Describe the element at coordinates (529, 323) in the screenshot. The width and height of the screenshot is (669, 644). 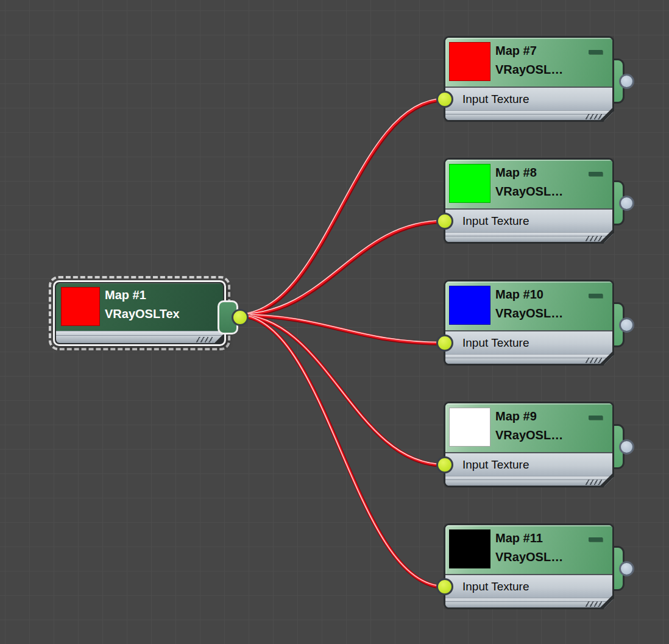
I see `node-map-10: Map #10 VRayOSL… Input Texture` at that location.